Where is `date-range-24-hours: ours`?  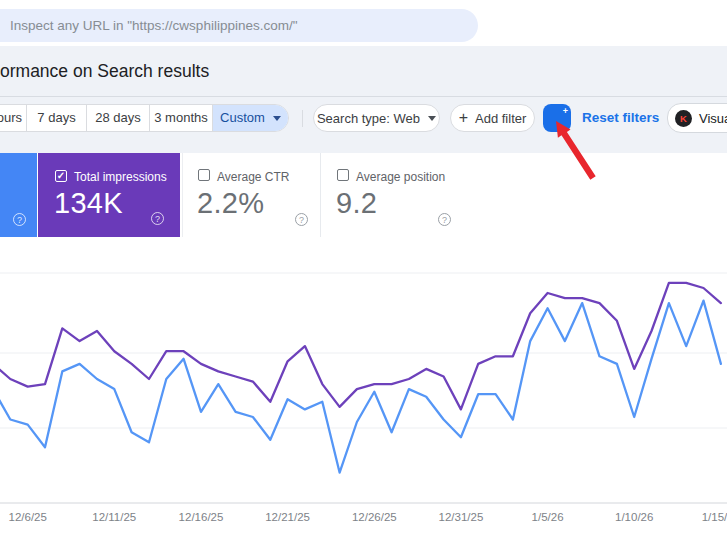 date-range-24-hours: ours is located at coordinates (13, 118).